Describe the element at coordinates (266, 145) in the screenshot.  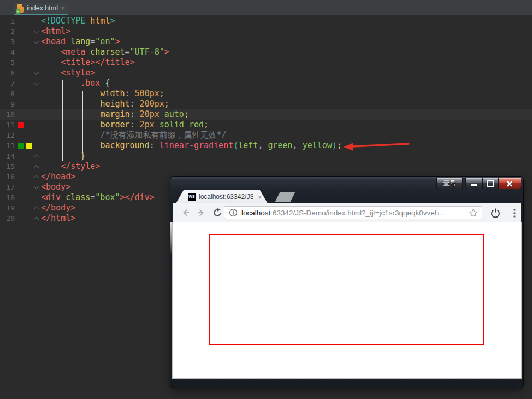
I see `code-line: 13 background: linear-gradient(left, gre…` at that location.